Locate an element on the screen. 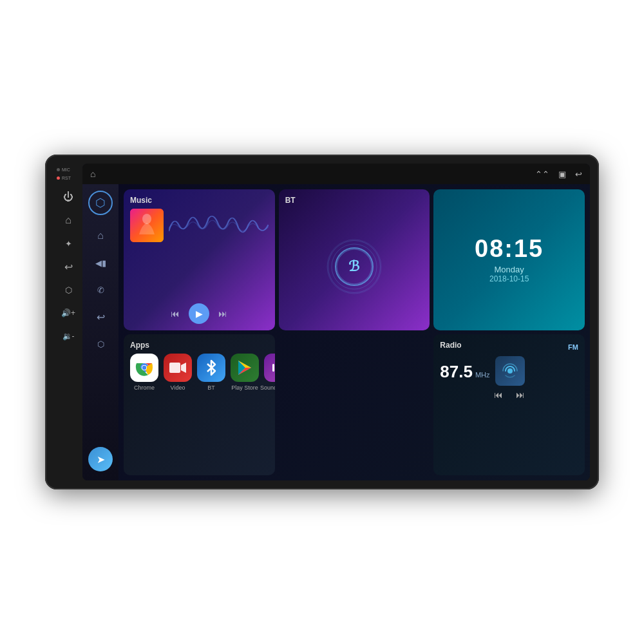  app-bt-label: BT is located at coordinates (211, 388).